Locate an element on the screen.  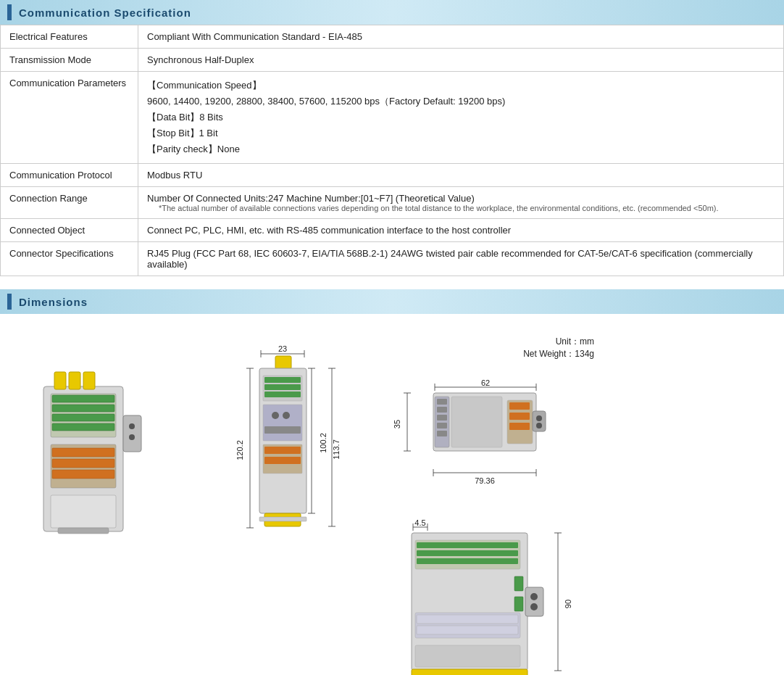
table-row: Electrical Features Compliant With Commu… is located at coordinates (393, 37).